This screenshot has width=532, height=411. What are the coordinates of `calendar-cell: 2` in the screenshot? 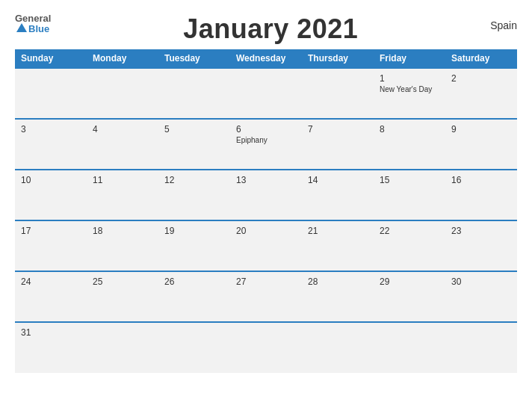 It's located at (481, 93).